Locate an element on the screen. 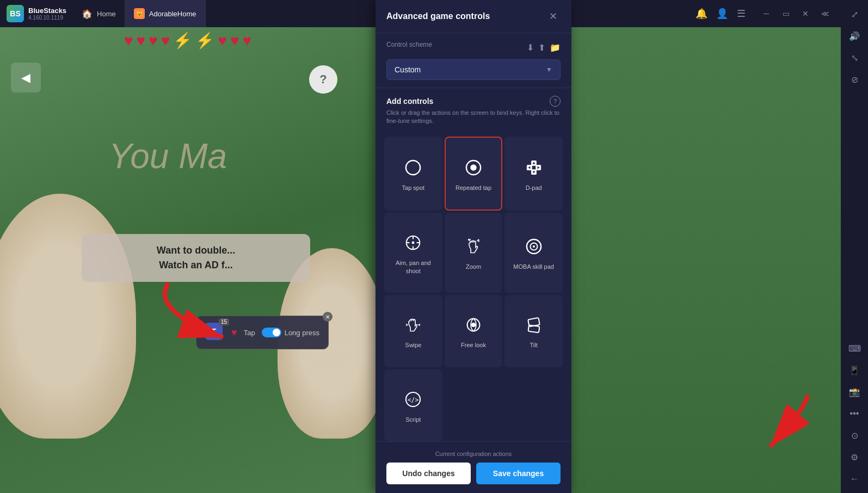 This screenshot has height=493, width=868. scheme-header: Control scheme ⬇ ⬆ 📁 is located at coordinates (473, 47).